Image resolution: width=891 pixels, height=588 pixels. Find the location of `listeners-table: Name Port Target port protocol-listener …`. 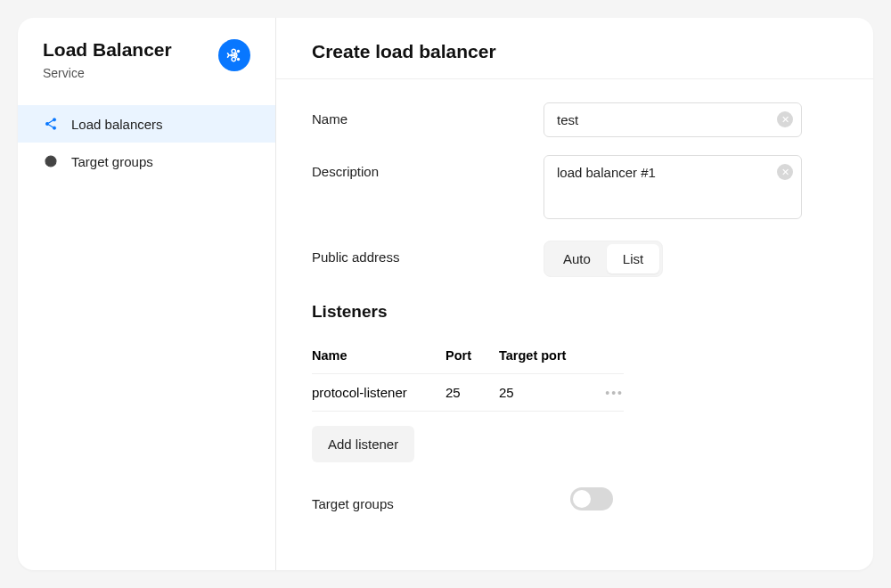

listeners-table: Name Port Target port protocol-listener … is located at coordinates (468, 374).